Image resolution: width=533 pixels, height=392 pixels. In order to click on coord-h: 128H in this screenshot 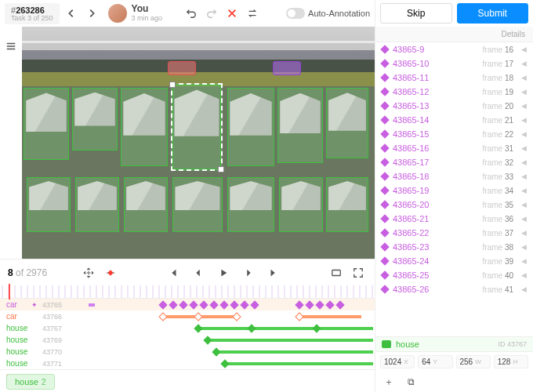, I will do `click(511, 362)`.